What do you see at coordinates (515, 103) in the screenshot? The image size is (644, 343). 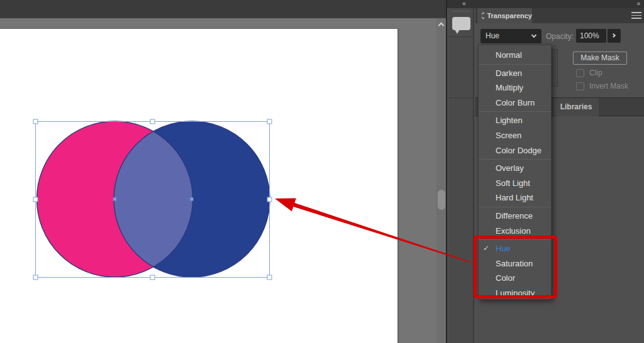 I see `menu-item-label: Color Burn` at bounding box center [515, 103].